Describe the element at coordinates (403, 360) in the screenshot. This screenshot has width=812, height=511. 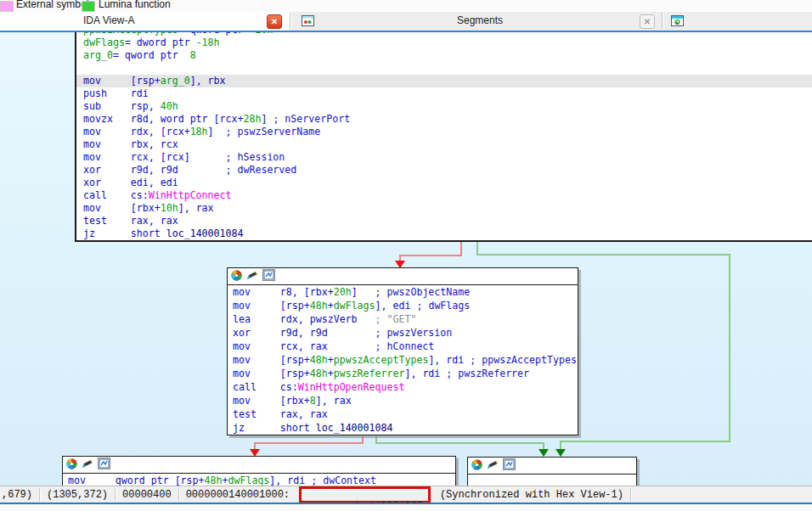
I see `asm-line: mov [rsp+48h+ppwszAcceptTypes], rdi ; pp…` at that location.